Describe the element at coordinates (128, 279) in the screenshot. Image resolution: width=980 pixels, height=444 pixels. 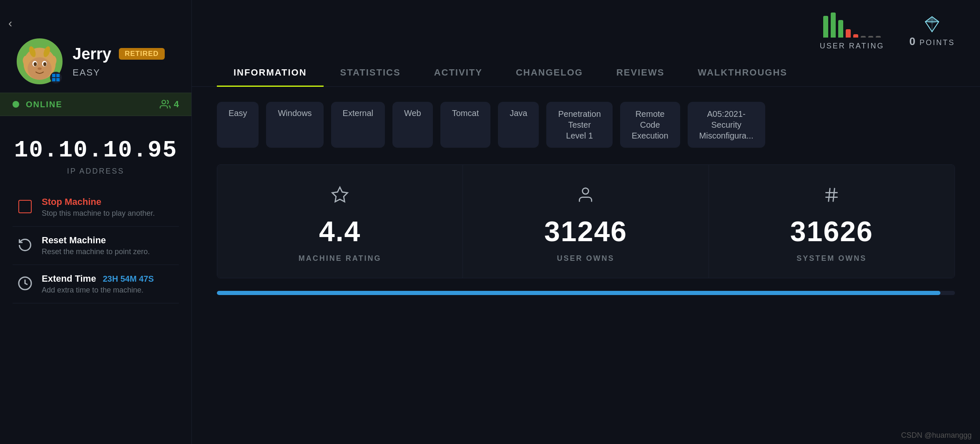
I see `extend-timer: 23H 54M 47S` at that location.